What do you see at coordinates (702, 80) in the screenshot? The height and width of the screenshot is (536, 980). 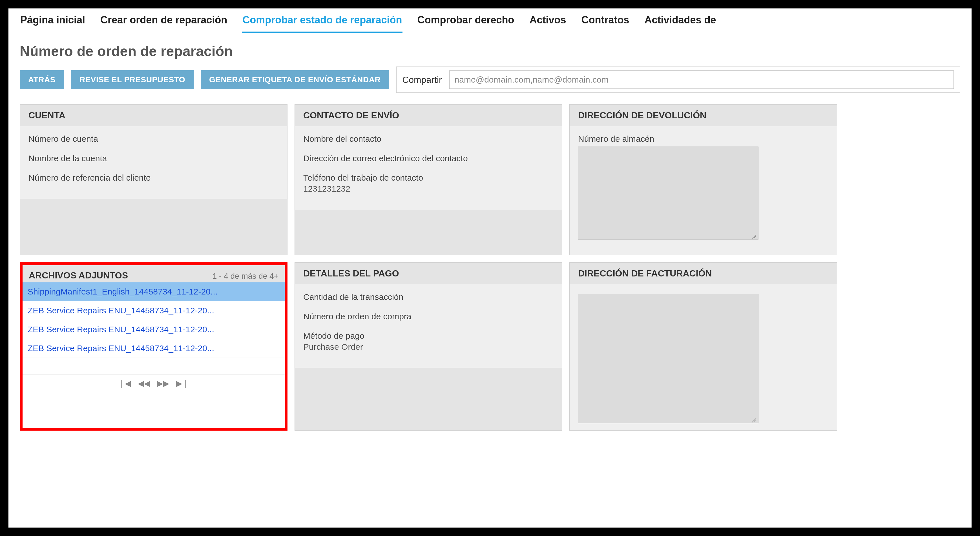 I see `share-email-input` at bounding box center [702, 80].